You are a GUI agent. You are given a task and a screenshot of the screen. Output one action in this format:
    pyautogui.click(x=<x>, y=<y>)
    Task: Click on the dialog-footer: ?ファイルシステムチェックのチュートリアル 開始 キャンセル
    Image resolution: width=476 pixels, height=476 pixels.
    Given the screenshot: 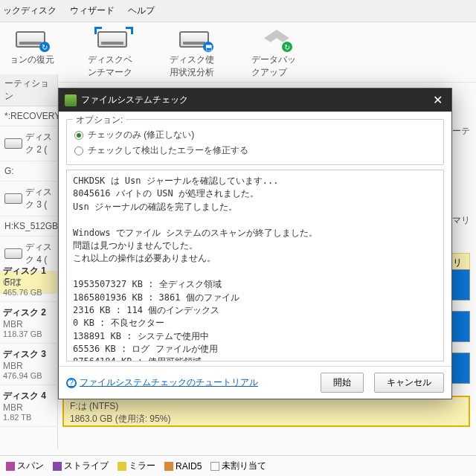 What is the action you would take?
    pyautogui.click(x=255, y=382)
    